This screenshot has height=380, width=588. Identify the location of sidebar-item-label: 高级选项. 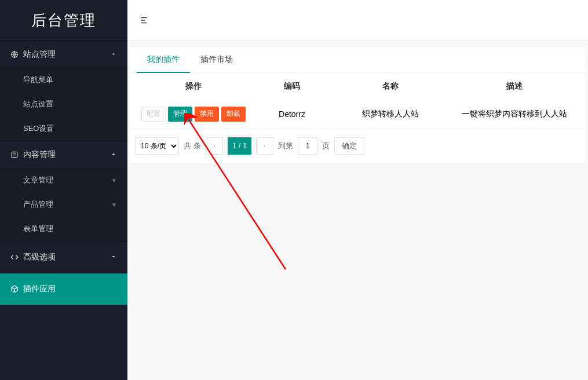
(66, 257).